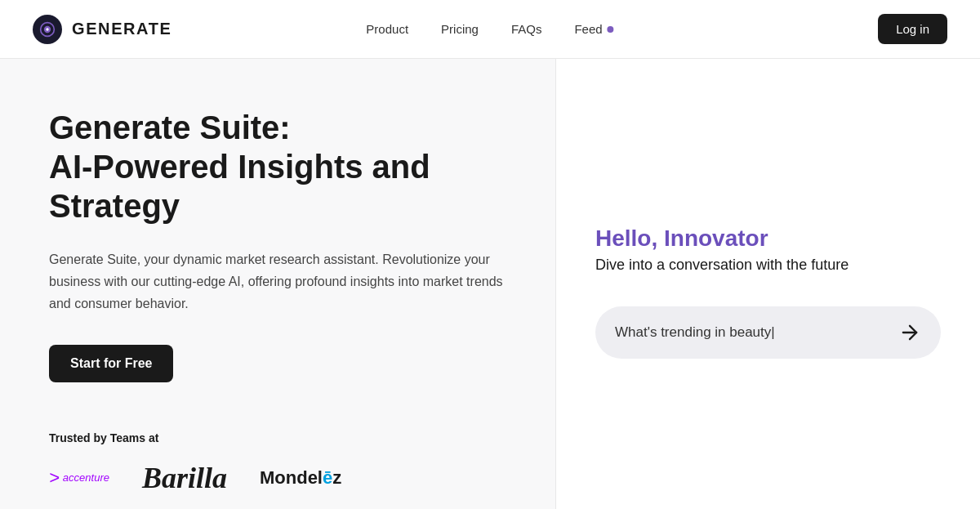  Describe the element at coordinates (87, 477) in the screenshot. I see `accenture-text: accenture` at that location.